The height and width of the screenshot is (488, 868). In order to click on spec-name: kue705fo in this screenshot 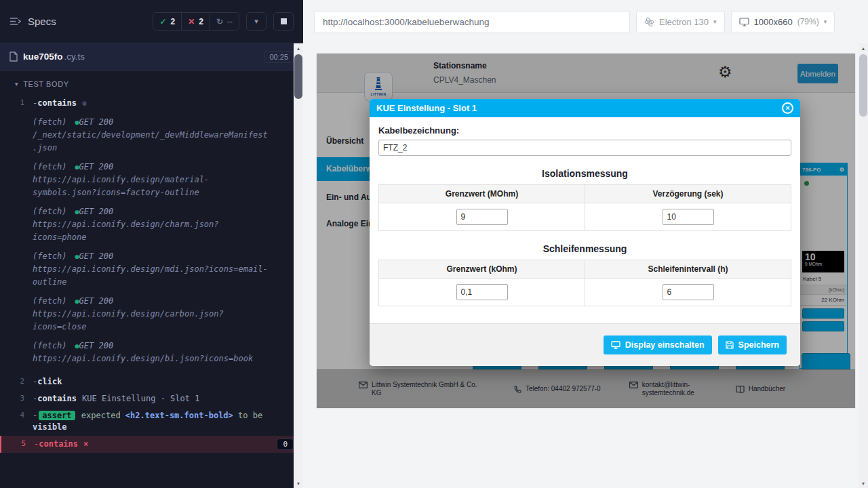, I will do `click(43, 57)`.